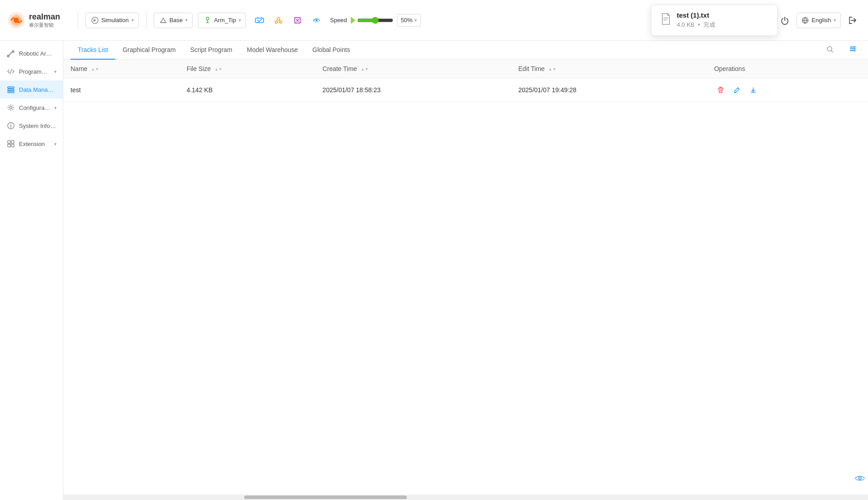 This screenshot has height=500, width=868. I want to click on sidebar-label-programming: Programming, so click(35, 71).